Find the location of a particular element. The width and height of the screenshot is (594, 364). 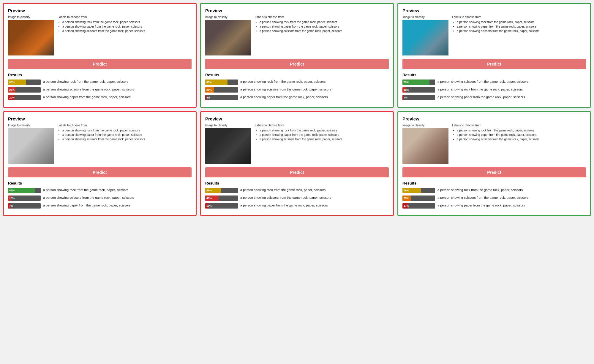

preview-section-5: Image to classifyLabels to choose froma … is located at coordinates (494, 144).